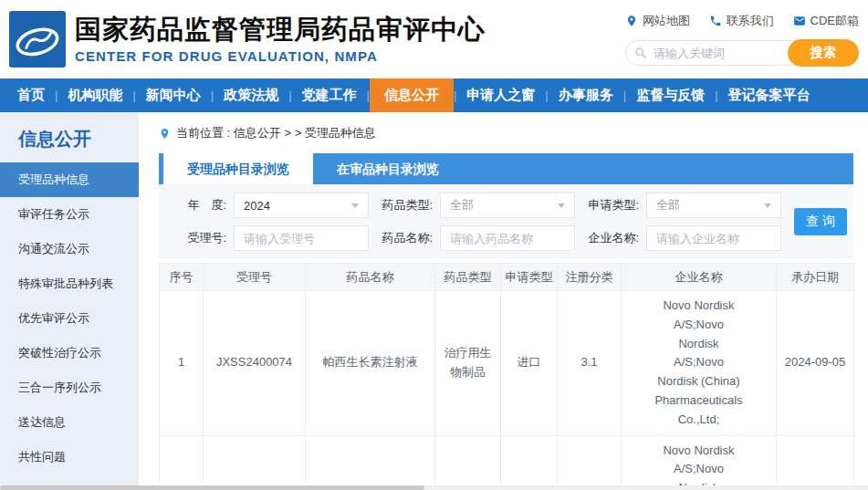 This screenshot has height=490, width=868. Describe the element at coordinates (371, 277) in the screenshot. I see `col-header-drug-name: 药品名称` at that location.